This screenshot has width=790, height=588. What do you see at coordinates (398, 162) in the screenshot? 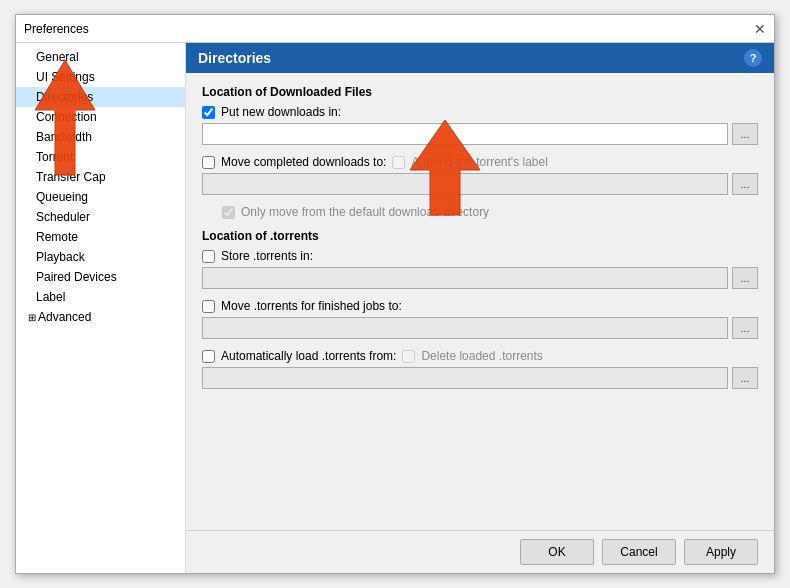
I see `append-label-checkbox` at bounding box center [398, 162].